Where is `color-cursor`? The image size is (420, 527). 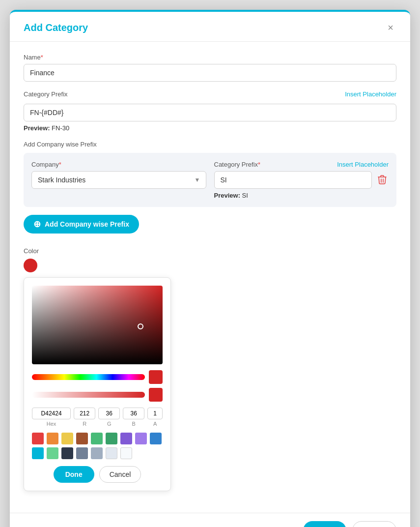
color-cursor is located at coordinates (140, 326).